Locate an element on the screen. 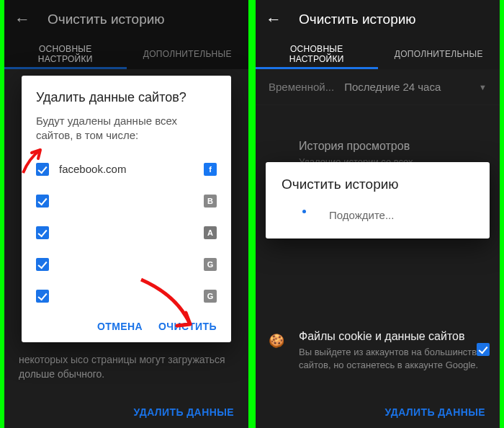 The height and width of the screenshot is (428, 504). clear-button: ОЧИСТИТЬ is located at coordinates (187, 326).